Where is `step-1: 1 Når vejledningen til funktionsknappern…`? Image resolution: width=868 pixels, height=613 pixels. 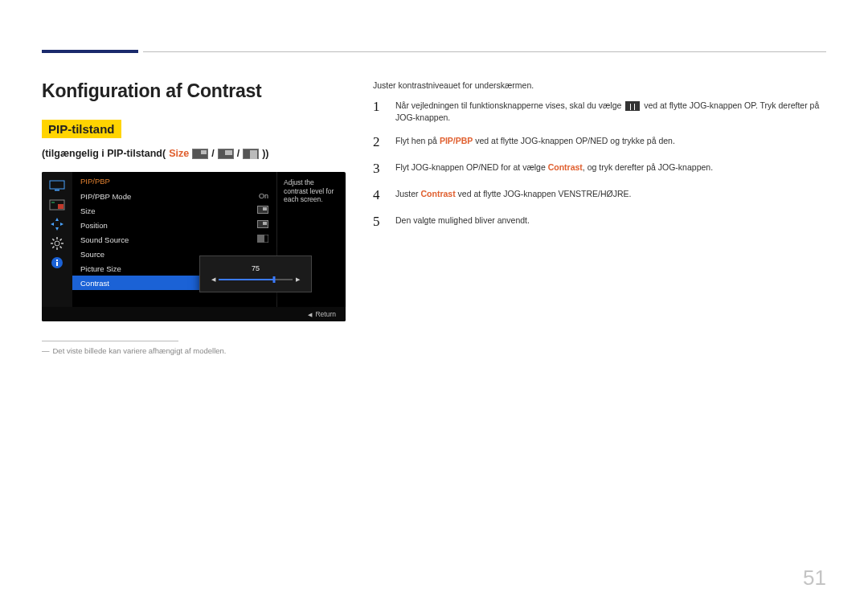
step-1: 1 Når vejledningen til funktionsknappern… is located at coordinates (600, 112).